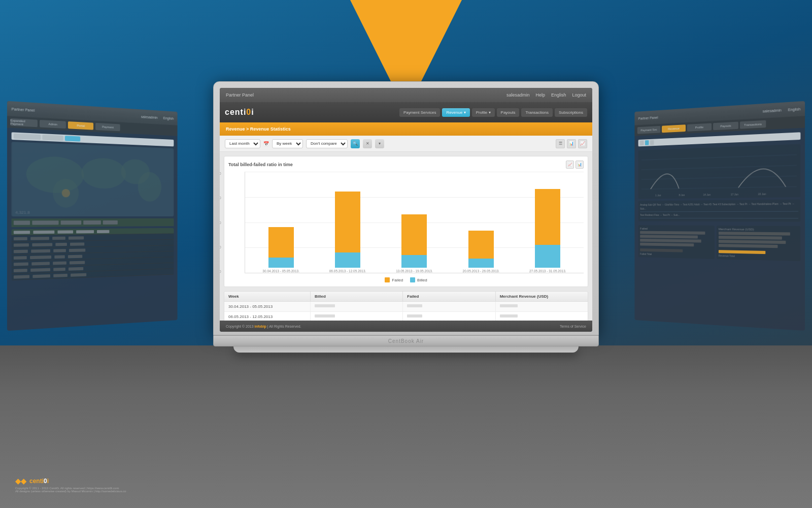 The image size is (812, 508). What do you see at coordinates (406, 306) in the screenshot?
I see `data-table: Week Billed Failed Merchant Revenue (USD…` at bounding box center [406, 306].